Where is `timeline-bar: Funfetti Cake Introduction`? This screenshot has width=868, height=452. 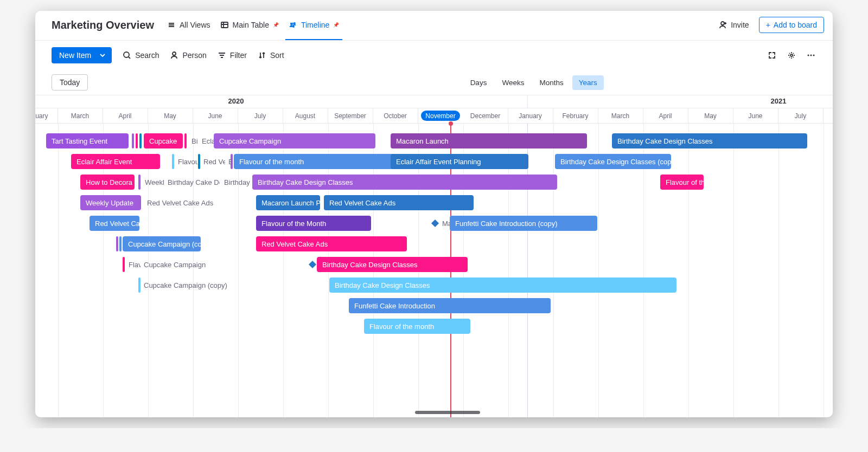
timeline-bar: Funfetti Cake Introduction is located at coordinates (450, 306).